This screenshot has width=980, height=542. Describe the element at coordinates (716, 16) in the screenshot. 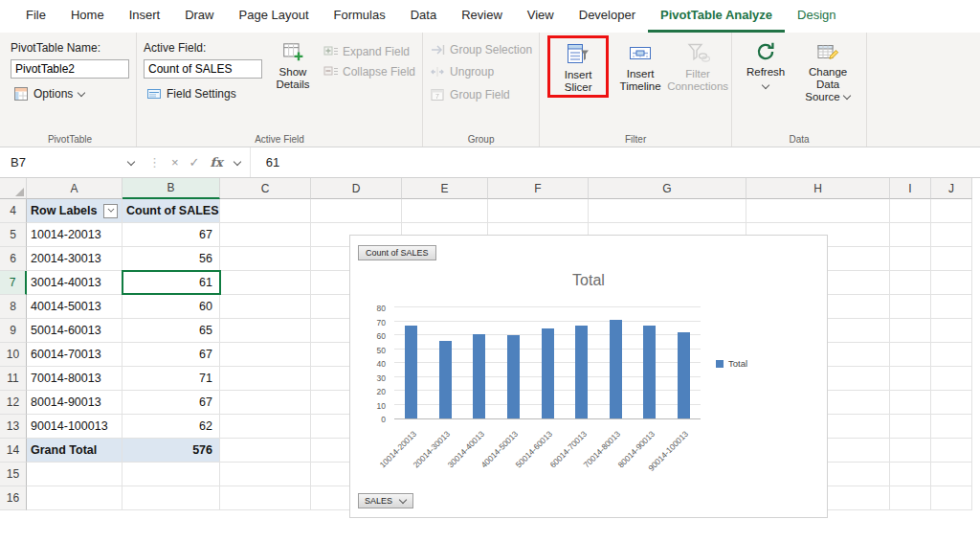

I see `tab-pivottable-analyze: PivotTable Analyze` at that location.